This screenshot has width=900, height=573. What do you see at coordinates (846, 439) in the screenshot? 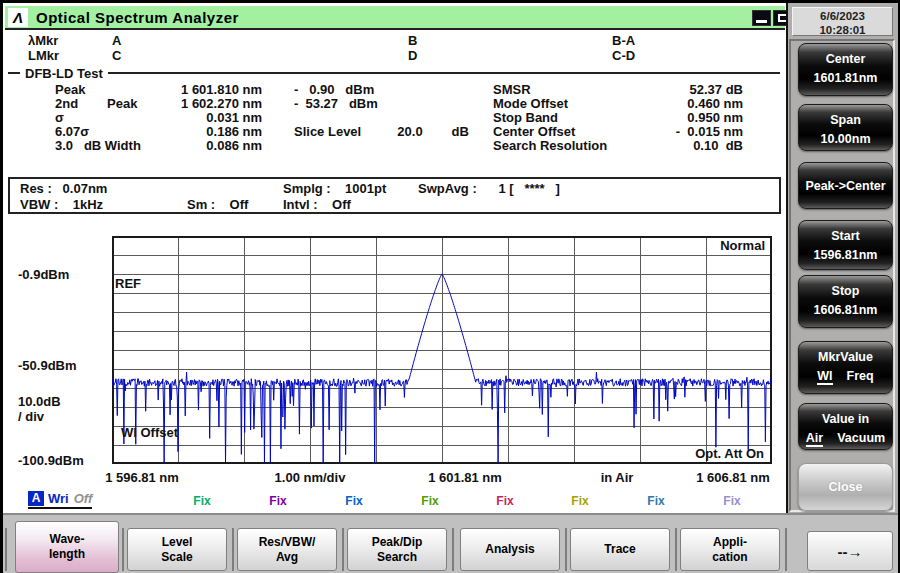
I see `softkey-options: AirVacuum` at bounding box center [846, 439].